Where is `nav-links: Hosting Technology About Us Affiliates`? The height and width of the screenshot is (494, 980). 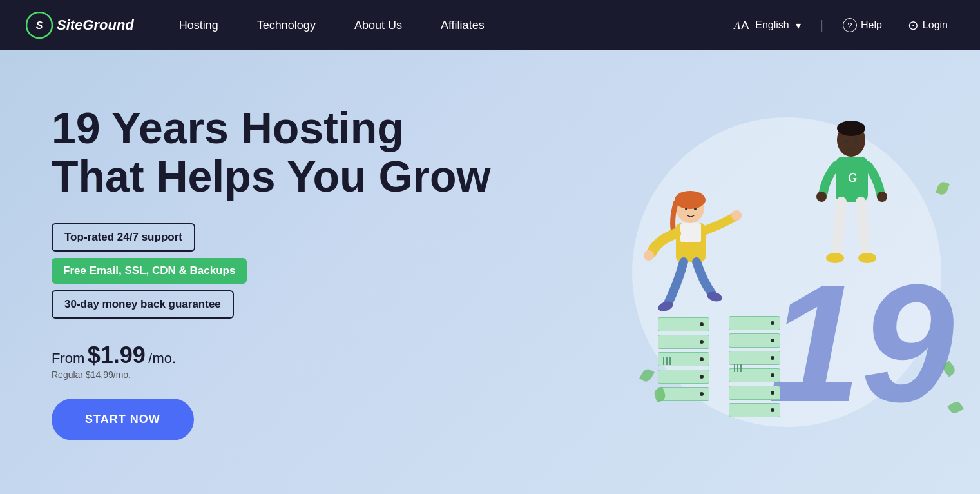 nav-links: Hosting Technology About Us Affiliates is located at coordinates (443, 25).